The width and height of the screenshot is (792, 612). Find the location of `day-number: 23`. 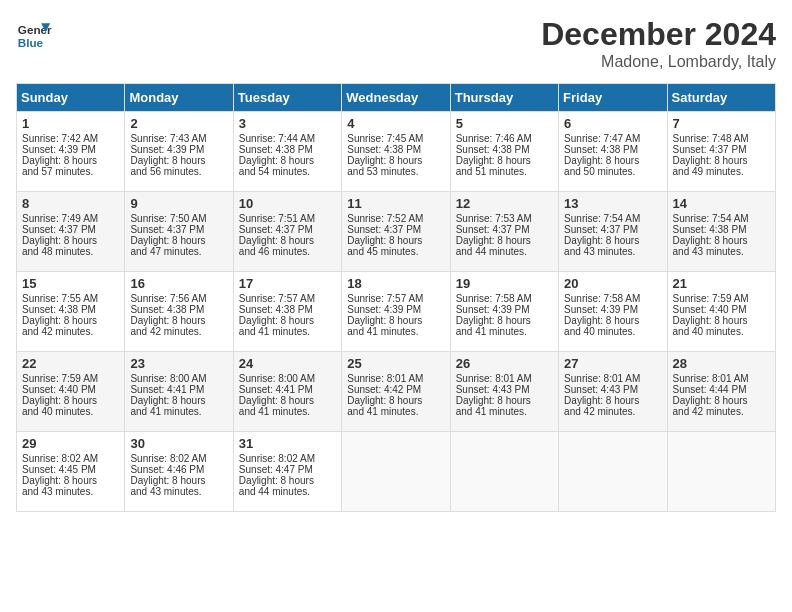

day-number: 23 is located at coordinates (178, 364).